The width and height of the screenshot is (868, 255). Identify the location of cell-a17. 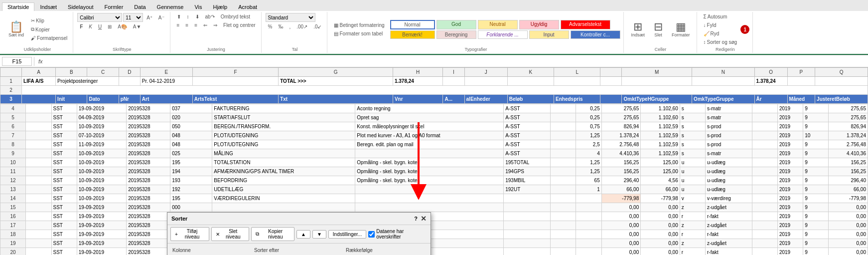
(39, 226).